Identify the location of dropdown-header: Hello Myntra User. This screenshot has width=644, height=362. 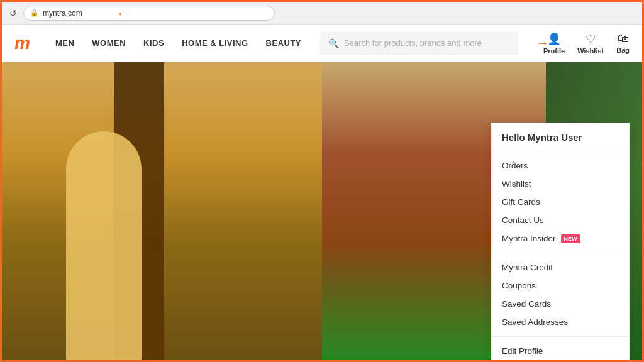
(560, 137).